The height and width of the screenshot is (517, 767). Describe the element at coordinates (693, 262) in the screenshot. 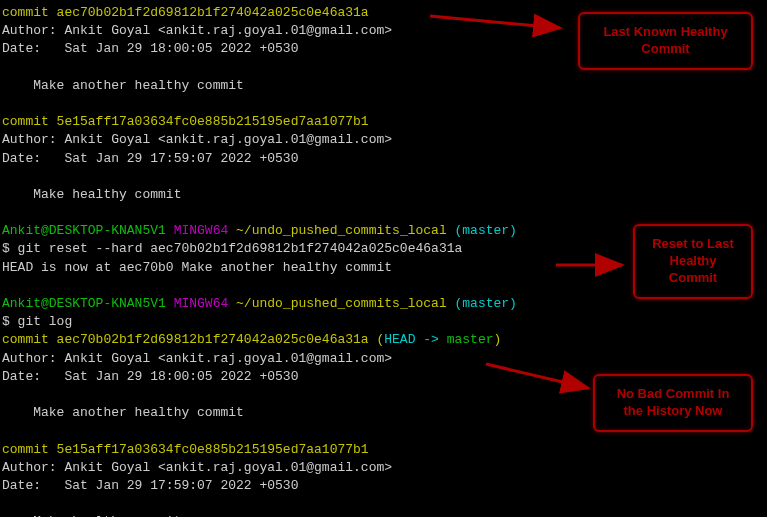

I see `callout-reset: Reset to LastHealthyCommit` at that location.